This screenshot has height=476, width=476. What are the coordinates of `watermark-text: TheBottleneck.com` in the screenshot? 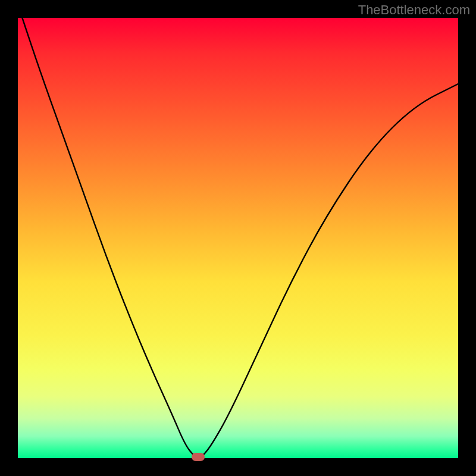 It's located at (414, 10).